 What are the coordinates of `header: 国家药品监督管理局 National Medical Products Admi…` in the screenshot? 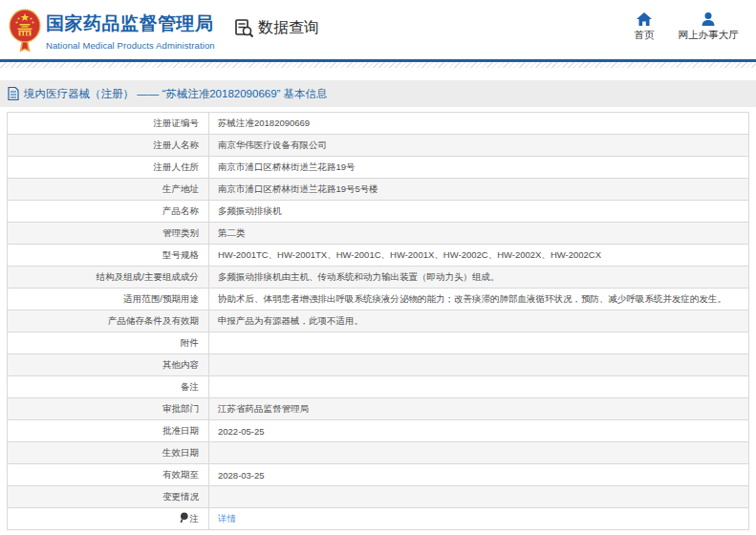 It's located at (378, 30).